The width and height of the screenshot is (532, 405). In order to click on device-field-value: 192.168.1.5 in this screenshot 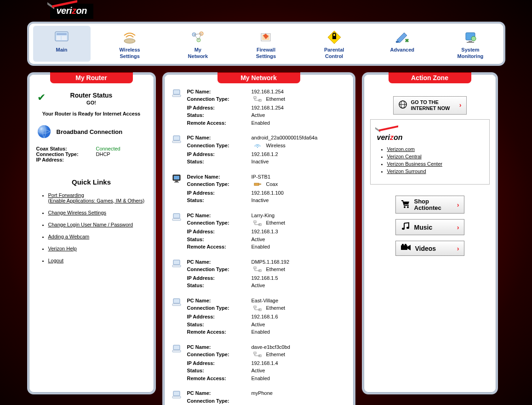, I will do `click(288, 278)`.